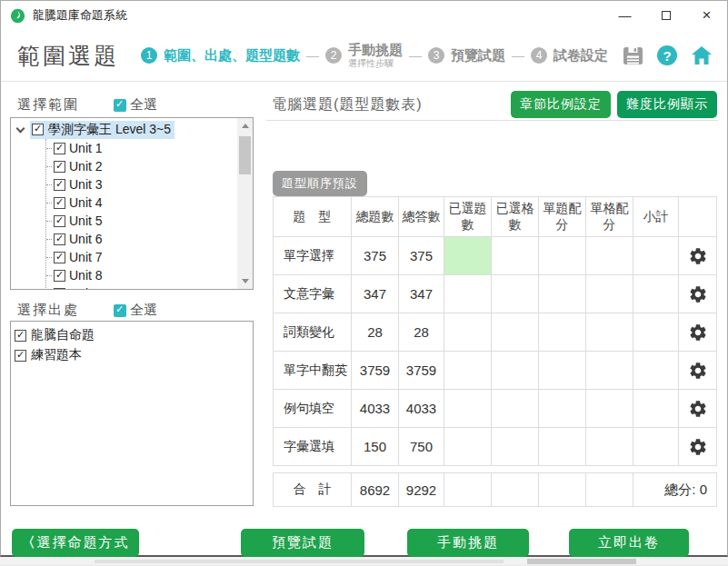  What do you see at coordinates (134, 335) in the screenshot?
I see `source-item-selfmade: 龍騰自命題` at bounding box center [134, 335].